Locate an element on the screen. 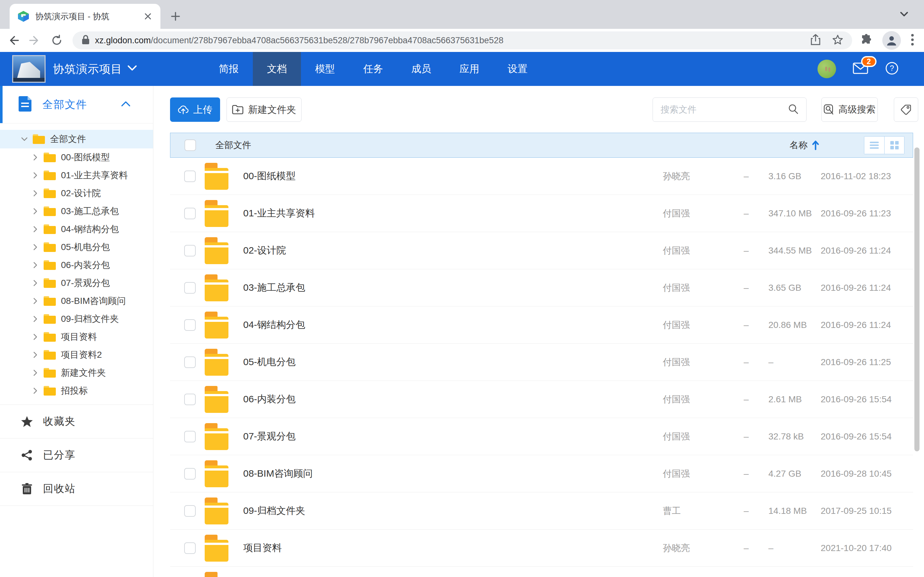  tree-item: 项目资料 is located at coordinates (76, 337).